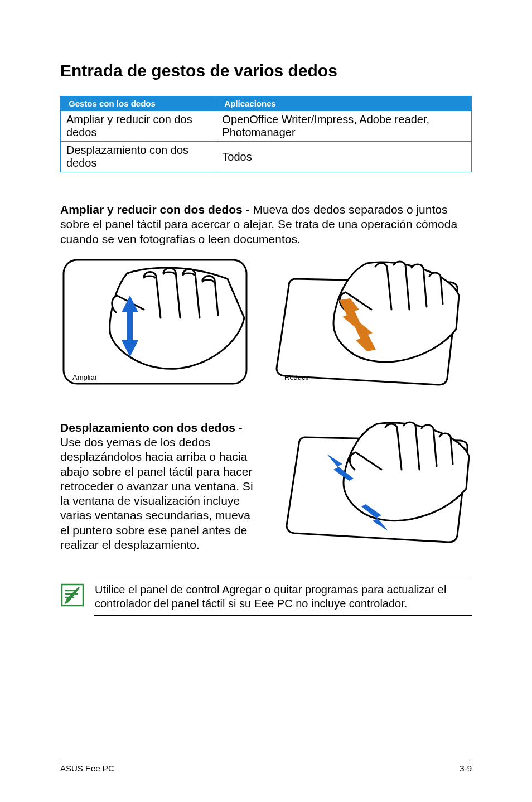 The height and width of the screenshot is (802, 532). What do you see at coordinates (344, 157) in the screenshot?
I see `table-cell: Todos` at bounding box center [344, 157].